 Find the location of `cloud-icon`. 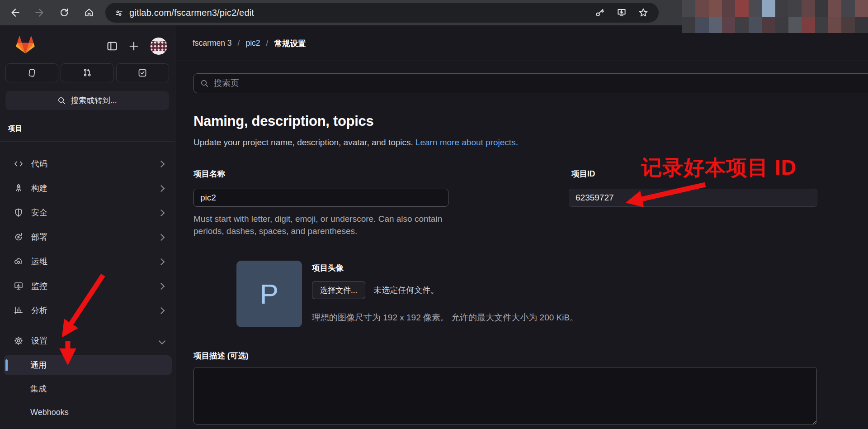

cloud-icon is located at coordinates (19, 262).